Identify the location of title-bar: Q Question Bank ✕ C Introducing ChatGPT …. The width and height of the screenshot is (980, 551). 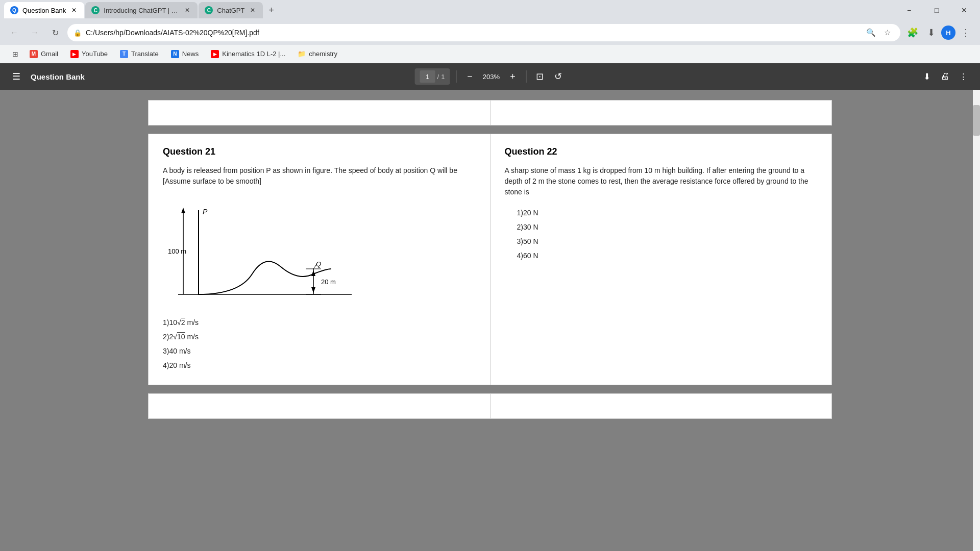
(490, 10).